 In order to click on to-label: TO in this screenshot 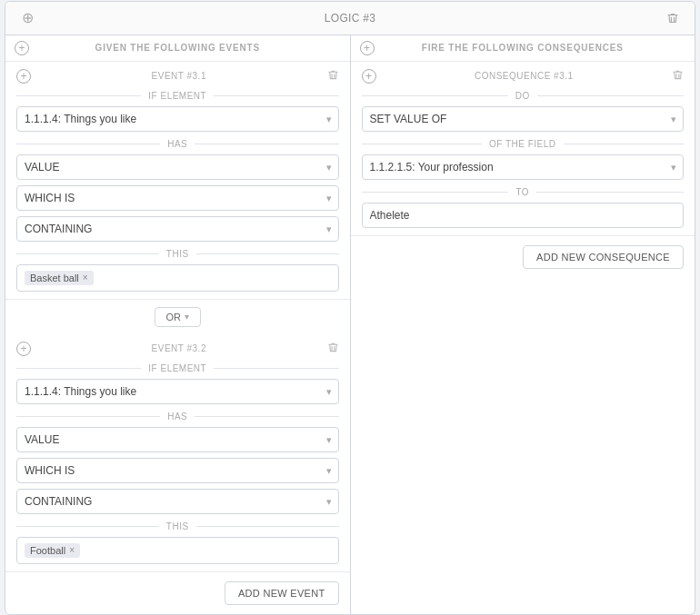, I will do `click(522, 193)`.